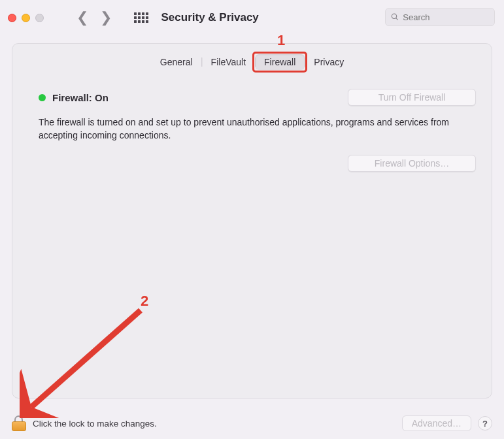  Describe the element at coordinates (19, 423) in the screenshot. I see `lock-icon` at that location.